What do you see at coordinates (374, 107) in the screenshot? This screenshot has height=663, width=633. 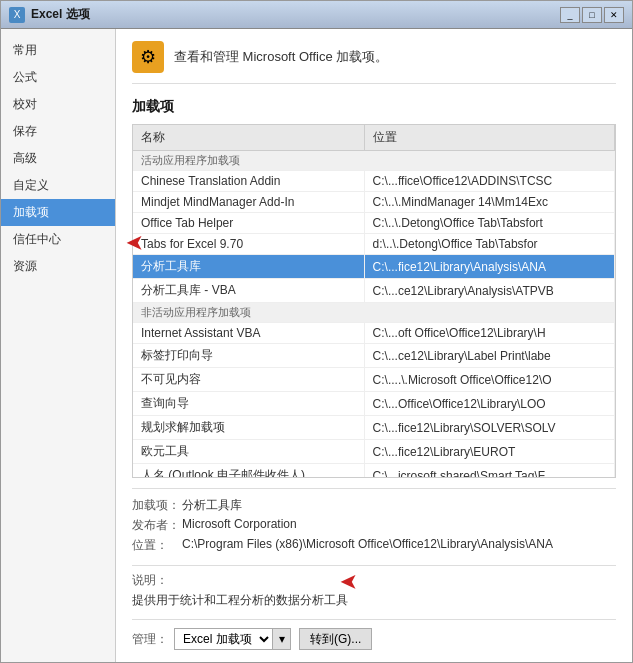 I see `section-title: 加载项` at bounding box center [374, 107].